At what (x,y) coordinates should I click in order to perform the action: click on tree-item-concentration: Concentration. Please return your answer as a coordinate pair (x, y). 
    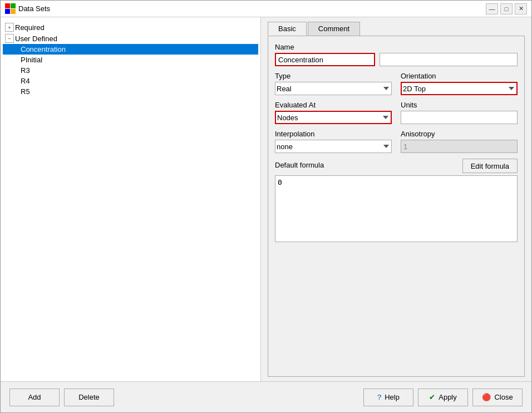
    Looking at the image, I should click on (130, 49).